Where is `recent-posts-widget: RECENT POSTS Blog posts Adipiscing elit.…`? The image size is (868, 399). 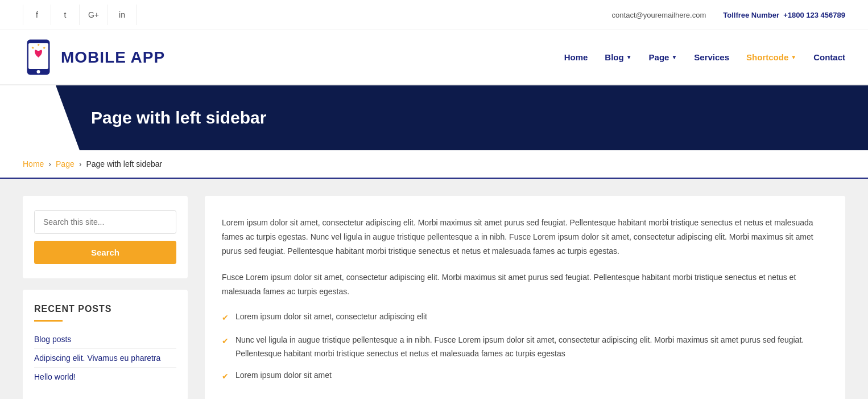 recent-posts-widget: RECENT POSTS Blog posts Adipiscing elit.… is located at coordinates (105, 344).